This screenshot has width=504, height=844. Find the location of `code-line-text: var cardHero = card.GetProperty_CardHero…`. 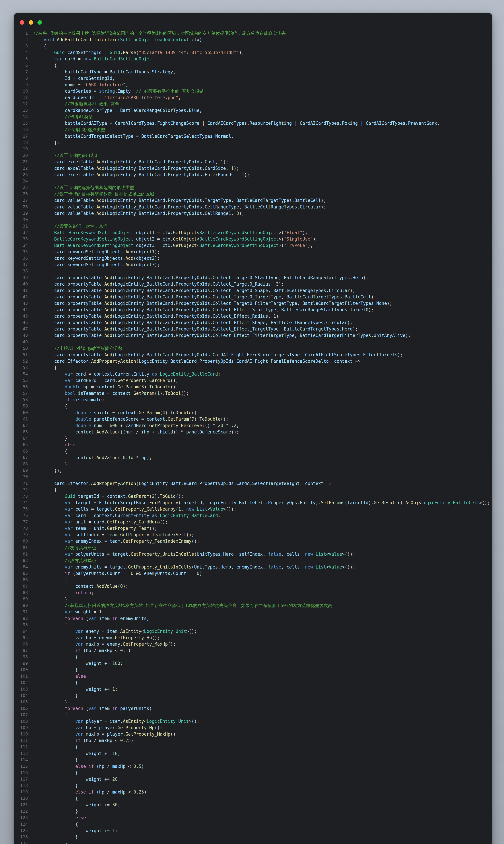

code-line-text: var cardHero = card.GetProperty_CardHero… is located at coordinates (103, 381).